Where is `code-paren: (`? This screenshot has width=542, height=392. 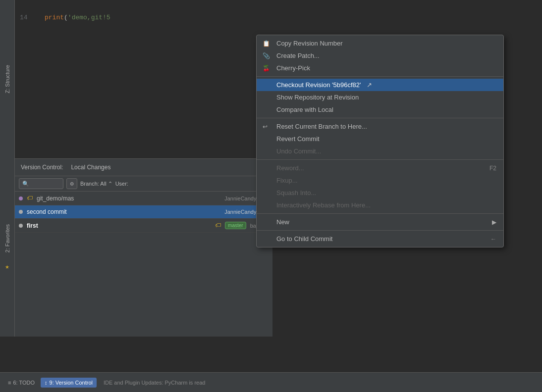 code-paren: ( is located at coordinates (66, 18).